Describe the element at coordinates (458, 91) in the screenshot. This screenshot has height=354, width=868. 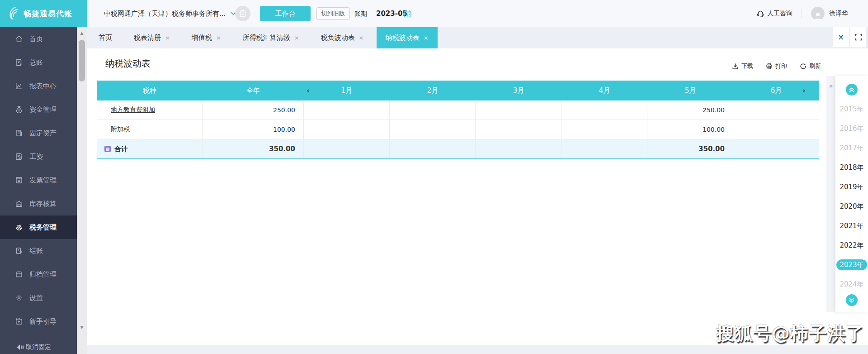
I see `table-header-row: 税种 全年 1月 2月 3月 4月 5月 6月 ‹ ›` at that location.